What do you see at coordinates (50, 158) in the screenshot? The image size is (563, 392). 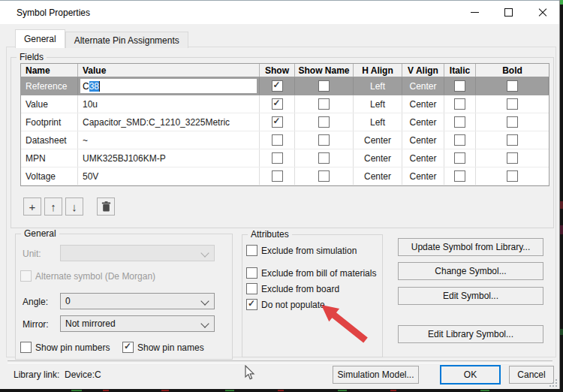 I see `field-name-cell: MPN` at bounding box center [50, 158].